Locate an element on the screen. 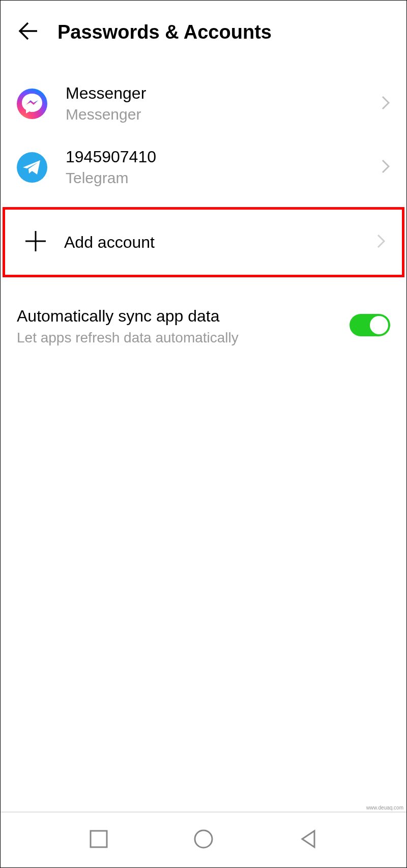  messenger-icon is located at coordinates (32, 104).